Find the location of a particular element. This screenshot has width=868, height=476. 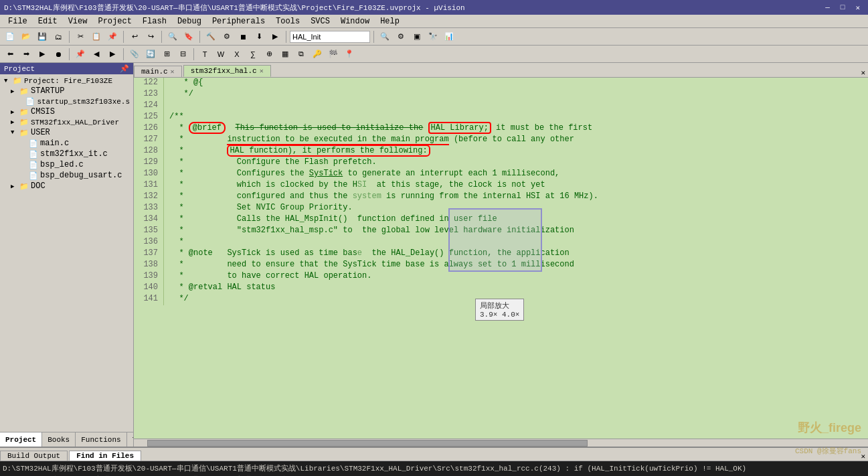

main-c-label: main.c is located at coordinates (55, 143).